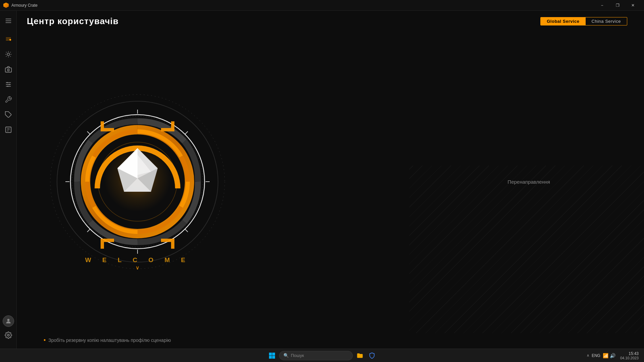 The width and height of the screenshot is (644, 362). I want to click on taskbar: 🔍 Пошук ∧ ENG 📶 🔊 15:43 04.10.2023, so click(322, 355).